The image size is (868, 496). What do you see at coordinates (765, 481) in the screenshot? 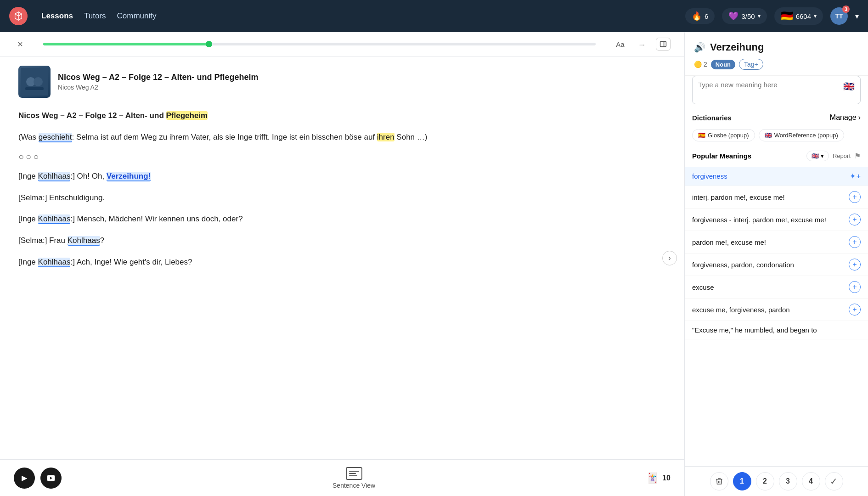
I see `page-2-button: 2` at bounding box center [765, 481].